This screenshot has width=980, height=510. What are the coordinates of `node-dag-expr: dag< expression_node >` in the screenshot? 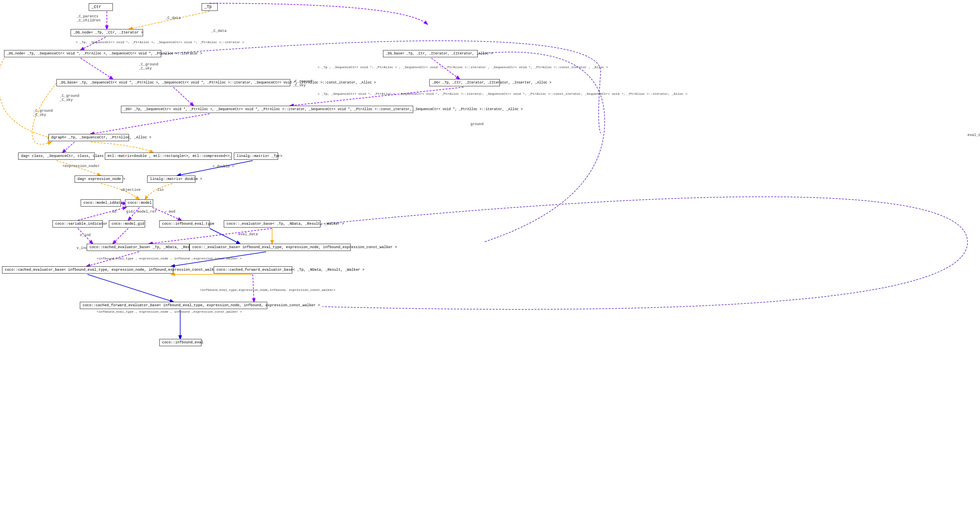 It's located at (99, 179).